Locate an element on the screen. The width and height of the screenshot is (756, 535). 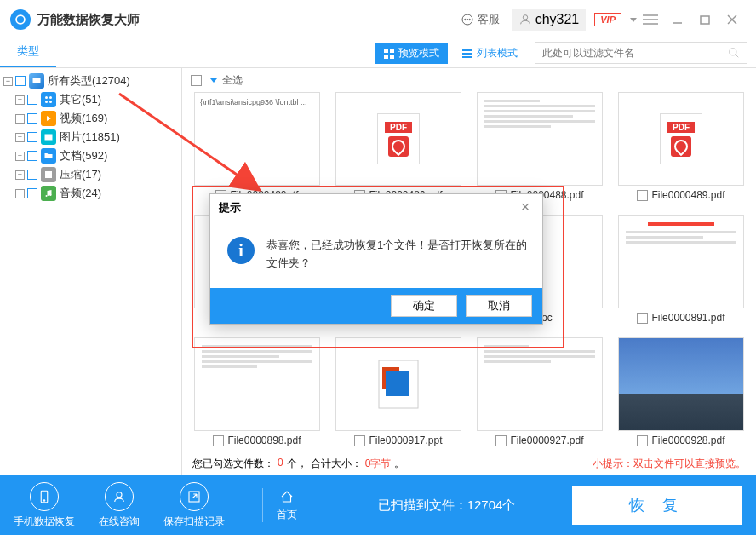
archive-icon is located at coordinates (49, 175).